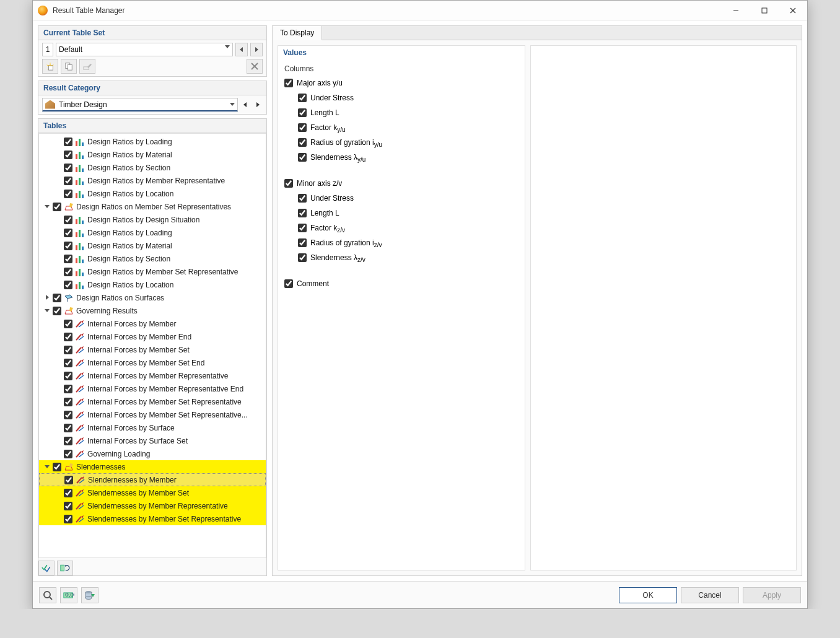 The height and width of the screenshot is (638, 840). What do you see at coordinates (152, 519) in the screenshot?
I see `tree-item: Slendernesses by Member Set Representati…` at bounding box center [152, 519].